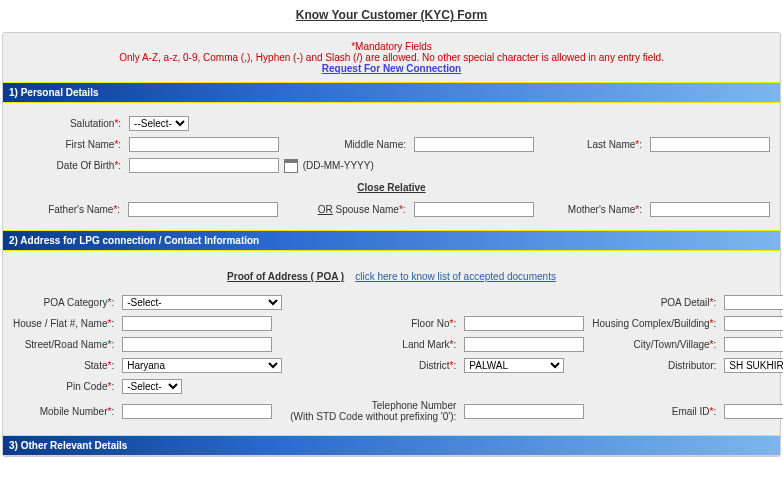  Describe the element at coordinates (392, 276) in the screenshot. I see `poa-heading-row: Proof of Address ( POA ) click here to k…` at that location.